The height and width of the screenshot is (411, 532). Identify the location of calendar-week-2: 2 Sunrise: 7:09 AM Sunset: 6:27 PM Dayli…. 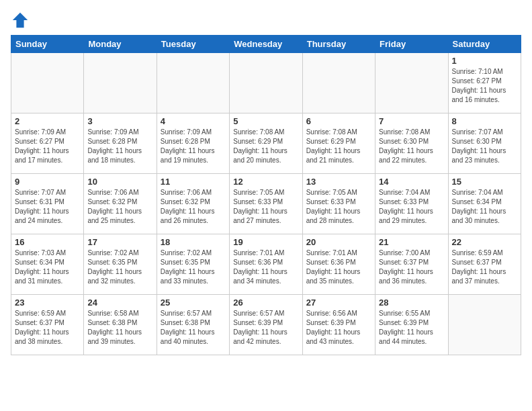
(266, 144).